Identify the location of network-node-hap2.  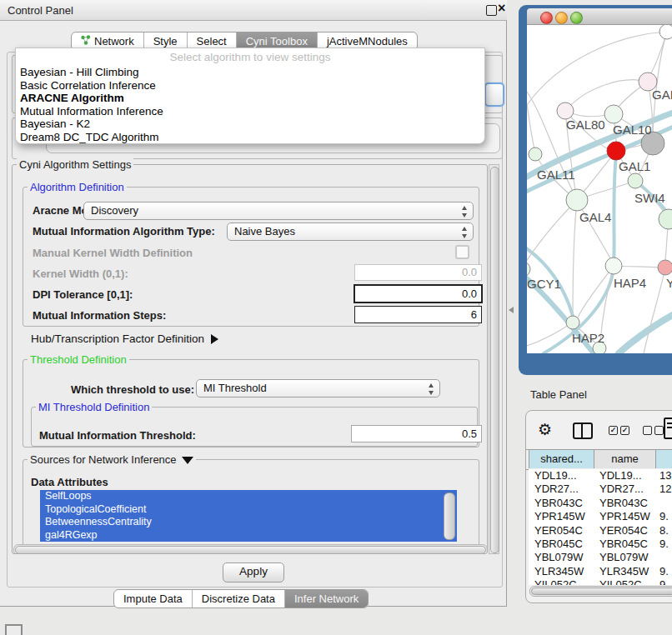
(573, 322).